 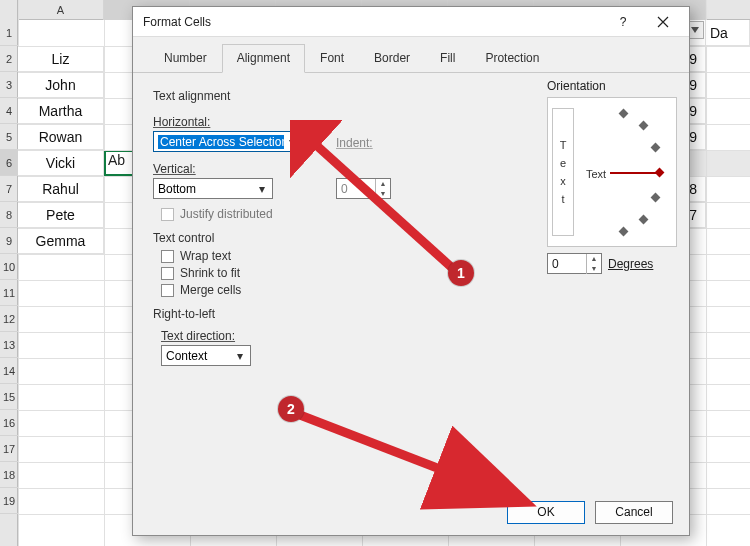 What do you see at coordinates (9, 345) in the screenshot?
I see `rowhdr-13: 13` at bounding box center [9, 345].